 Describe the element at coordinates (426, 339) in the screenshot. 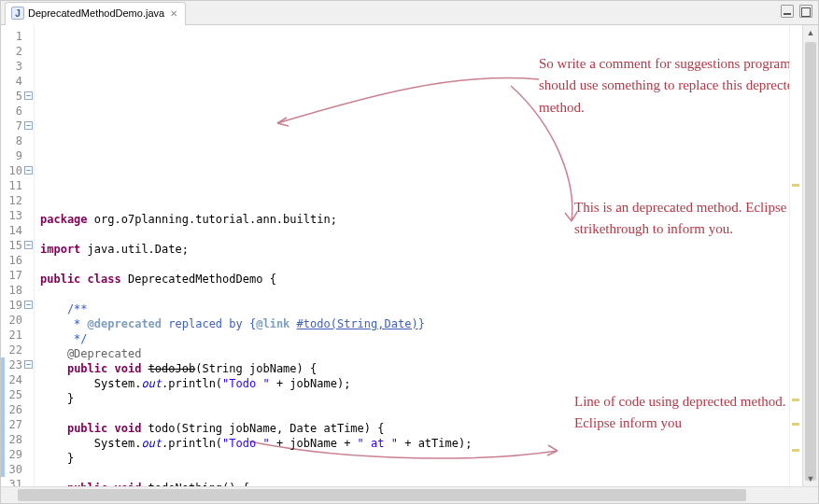

I see `code-line: */` at that location.